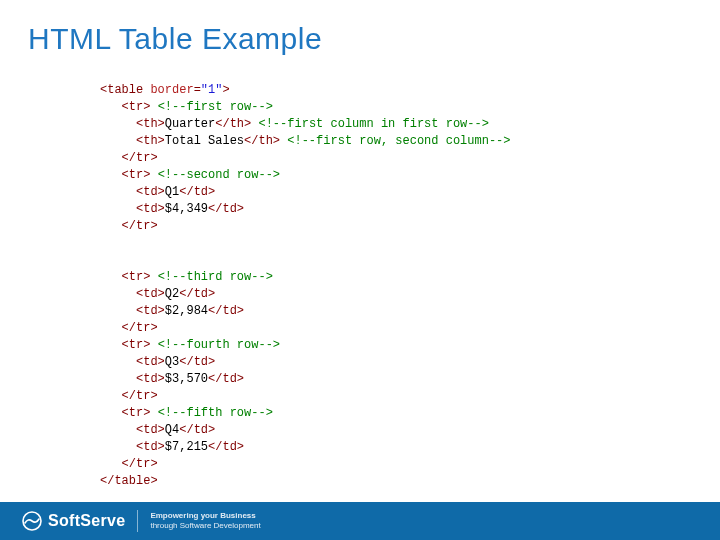 This screenshot has width=720, height=540. What do you see at coordinates (205, 516) in the screenshot?
I see `tagline-line-1: Empowering your Business` at bounding box center [205, 516].